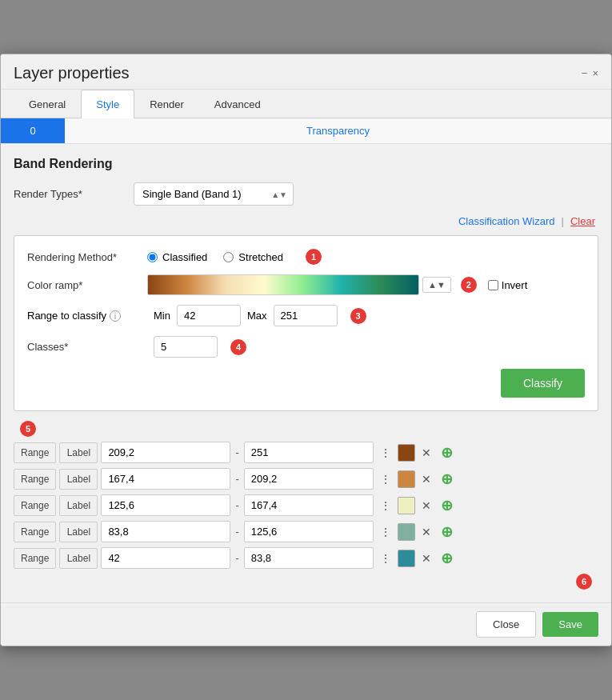 The width and height of the screenshot is (612, 700). What do you see at coordinates (386, 479) in the screenshot?
I see `dots-button-2: ⋮` at bounding box center [386, 479].